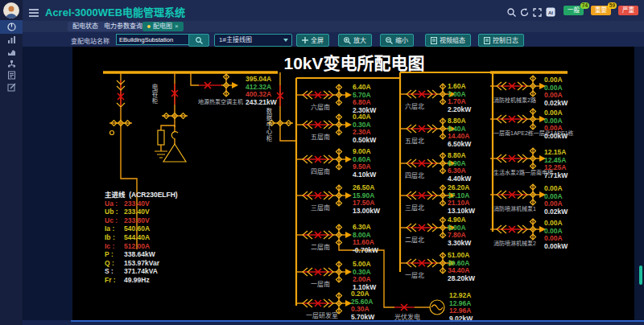  What do you see at coordinates (415, 106) in the screenshot?
I see `feeder-label: 六层北` at bounding box center [415, 106].